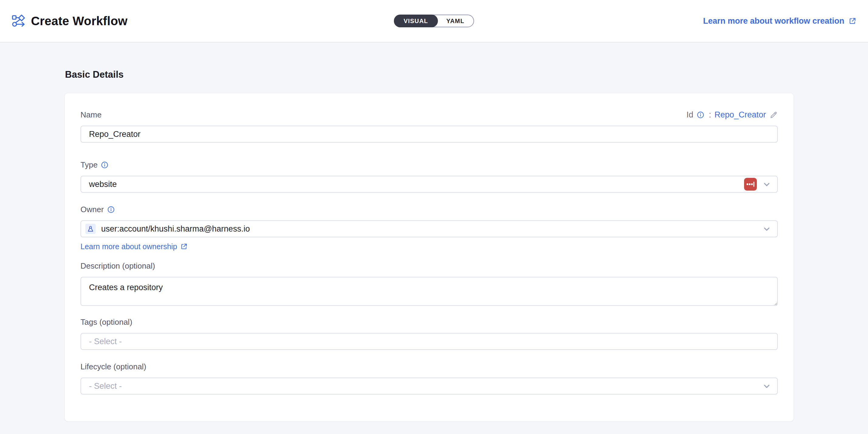  I want to click on owner-field-group: Owner, so click(429, 228).